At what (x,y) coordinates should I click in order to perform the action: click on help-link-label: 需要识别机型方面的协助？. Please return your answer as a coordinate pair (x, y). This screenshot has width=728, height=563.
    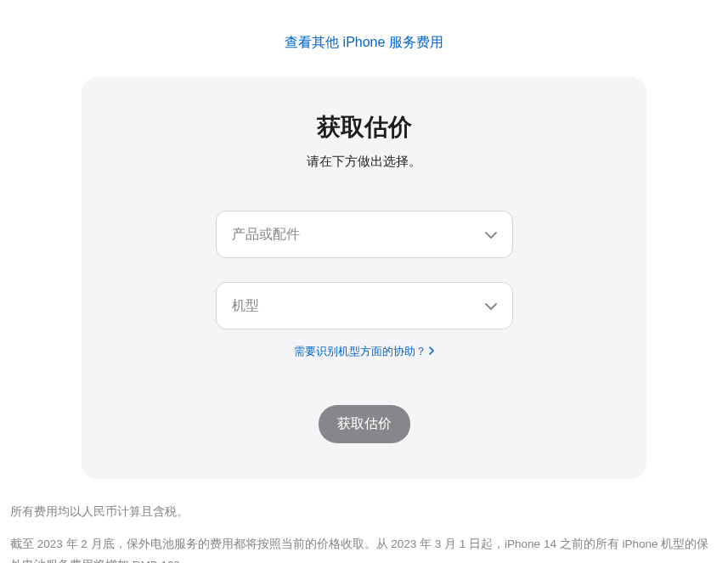
    Looking at the image, I should click on (360, 352).